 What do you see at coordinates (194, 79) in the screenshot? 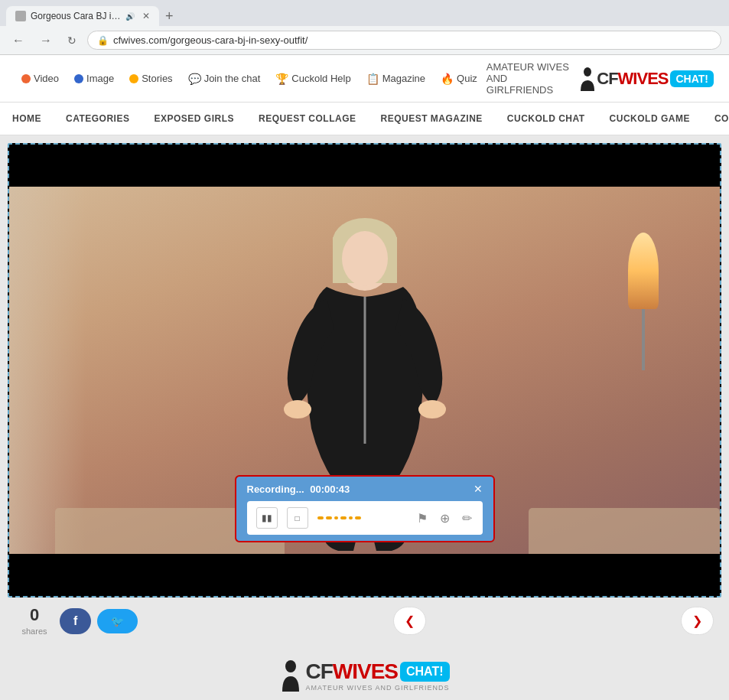
I see `chat-icon: 💬` at bounding box center [194, 79].